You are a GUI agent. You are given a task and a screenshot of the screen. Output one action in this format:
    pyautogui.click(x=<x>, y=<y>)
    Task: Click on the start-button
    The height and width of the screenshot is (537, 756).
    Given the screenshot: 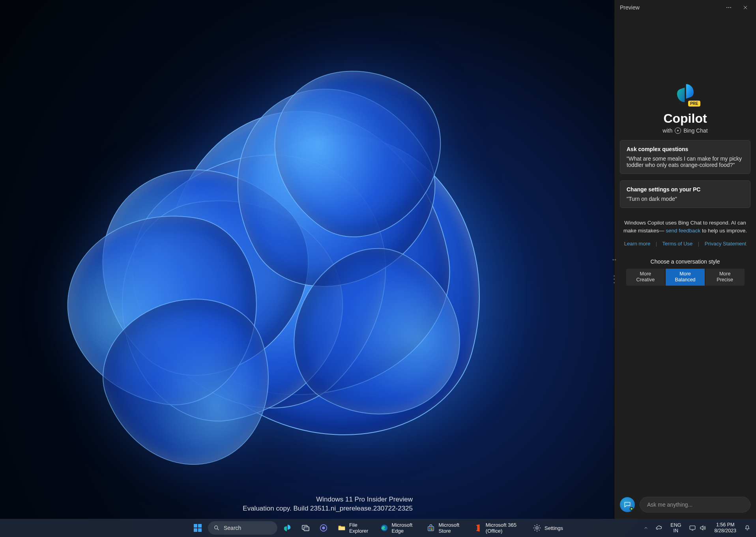 What is the action you would take?
    pyautogui.click(x=198, y=528)
    